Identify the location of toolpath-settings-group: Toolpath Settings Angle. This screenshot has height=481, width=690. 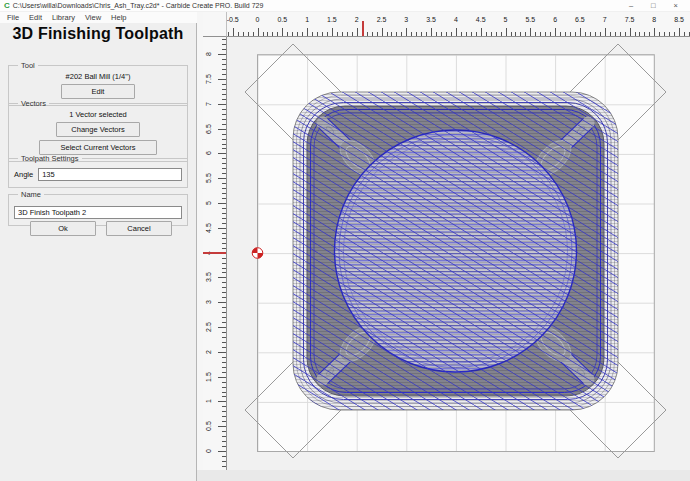
(98, 171).